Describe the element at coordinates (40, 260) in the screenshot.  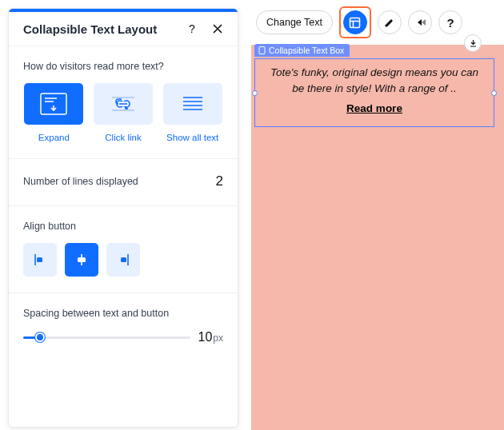
I see `align-left-button` at that location.